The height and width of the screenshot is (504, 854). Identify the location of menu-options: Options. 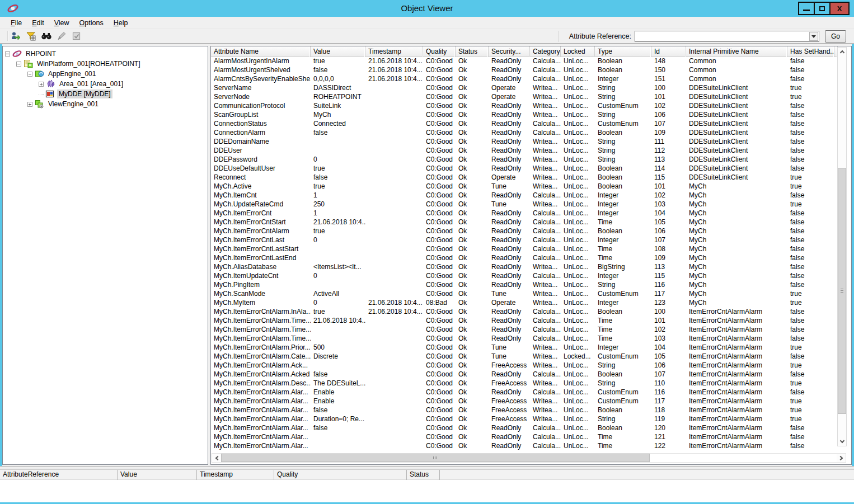
(92, 23).